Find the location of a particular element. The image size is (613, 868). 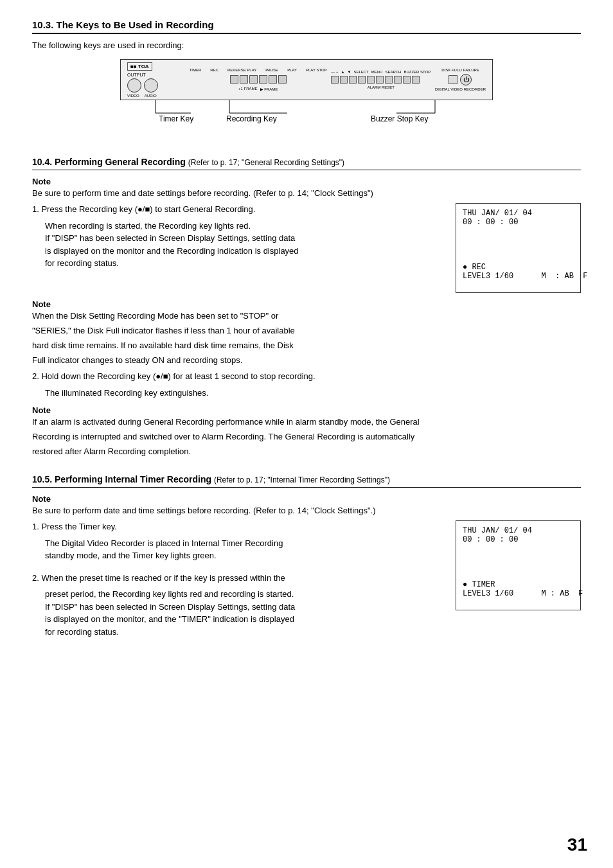

step2-10-5: 2. When the preset time is reached or if… is located at coordinates (238, 578).